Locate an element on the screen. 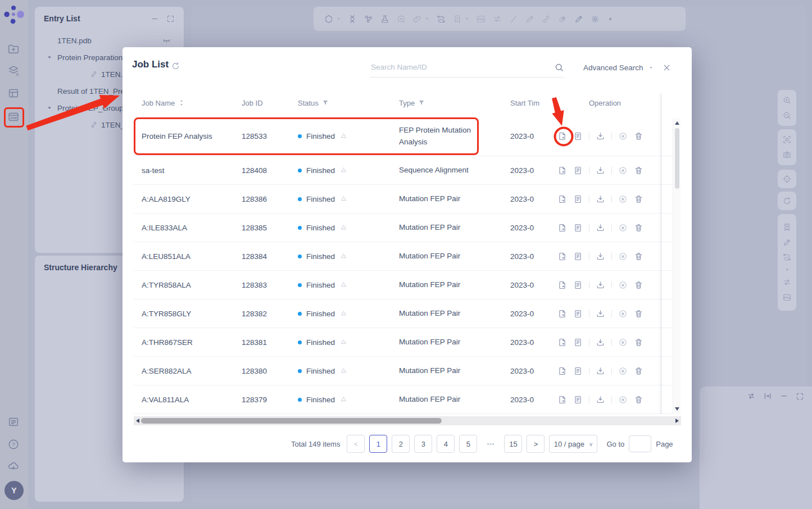 The height and width of the screenshot is (509, 812). overlap-circles-icon is located at coordinates (562, 19).